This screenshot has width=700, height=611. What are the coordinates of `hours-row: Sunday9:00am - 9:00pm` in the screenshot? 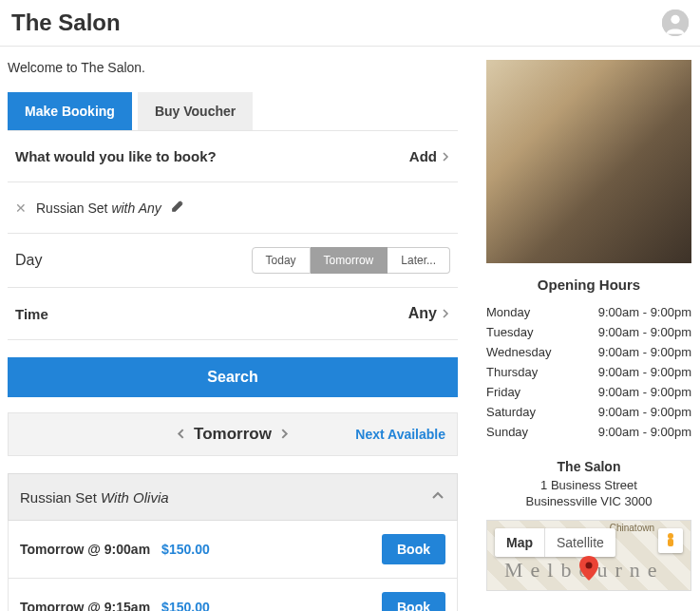 It's located at (589, 431).